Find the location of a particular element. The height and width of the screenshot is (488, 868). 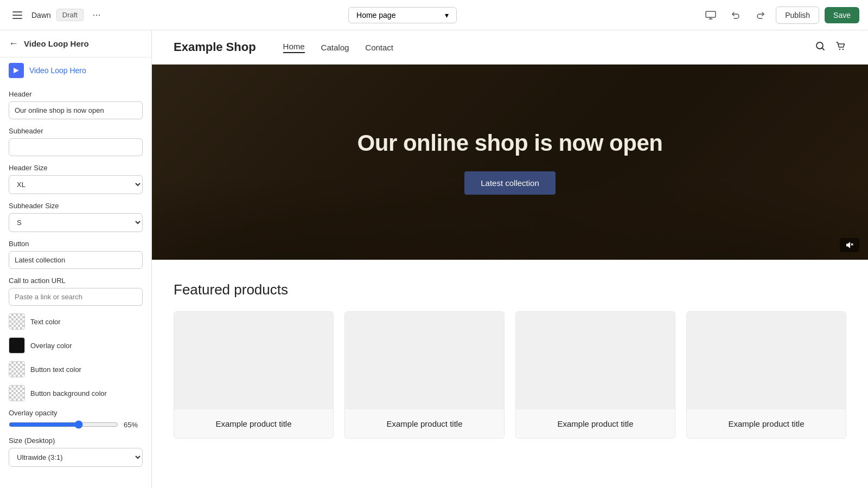

product-info-3: Example product title is located at coordinates (596, 424).